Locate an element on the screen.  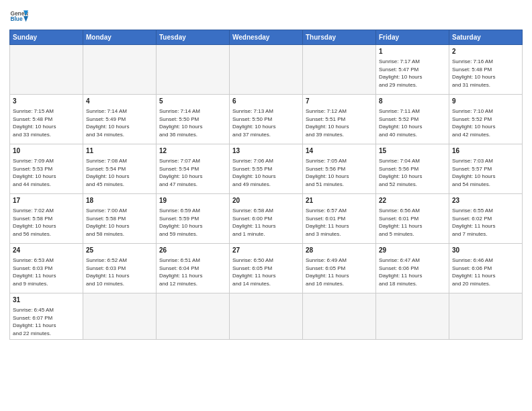
day-number: 12 is located at coordinates (193, 151).